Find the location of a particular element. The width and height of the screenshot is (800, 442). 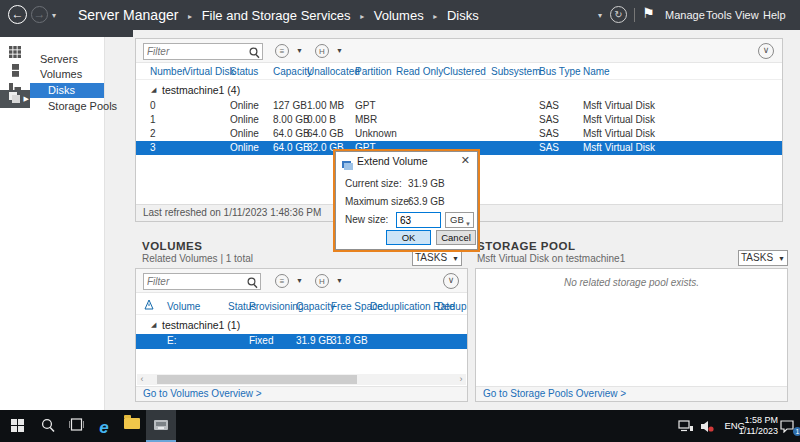

start-button is located at coordinates (18, 426).